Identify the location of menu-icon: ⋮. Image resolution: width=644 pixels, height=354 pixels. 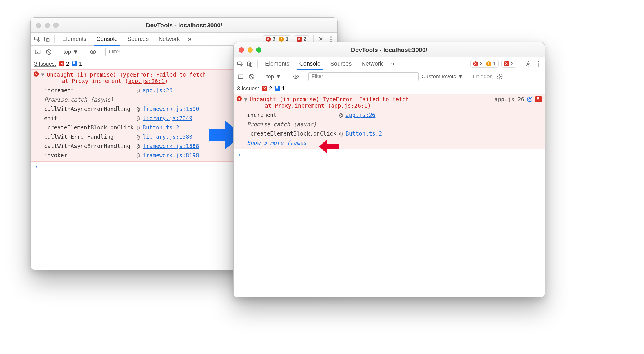
(538, 64).